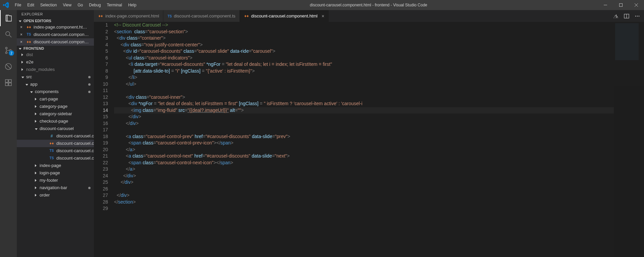 This screenshot has width=644, height=257. What do you see at coordinates (8, 50) in the screenshot?
I see `activity-source-control: 2` at bounding box center [8, 50].